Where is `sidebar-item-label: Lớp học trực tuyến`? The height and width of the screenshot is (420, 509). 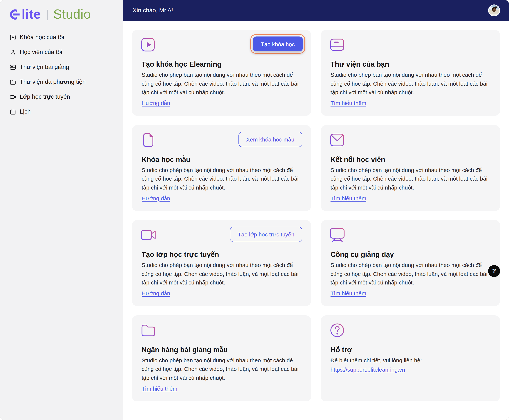 sidebar-item-label: Lớp học trực tuyến is located at coordinates (45, 97).